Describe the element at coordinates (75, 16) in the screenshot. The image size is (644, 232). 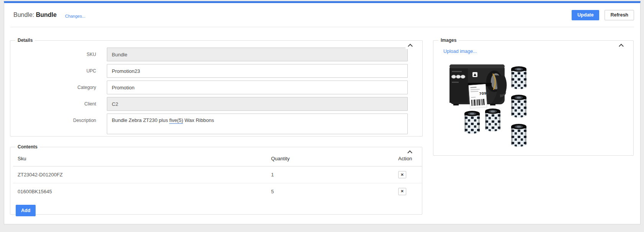
I see `changes-link: Changes...` at that location.